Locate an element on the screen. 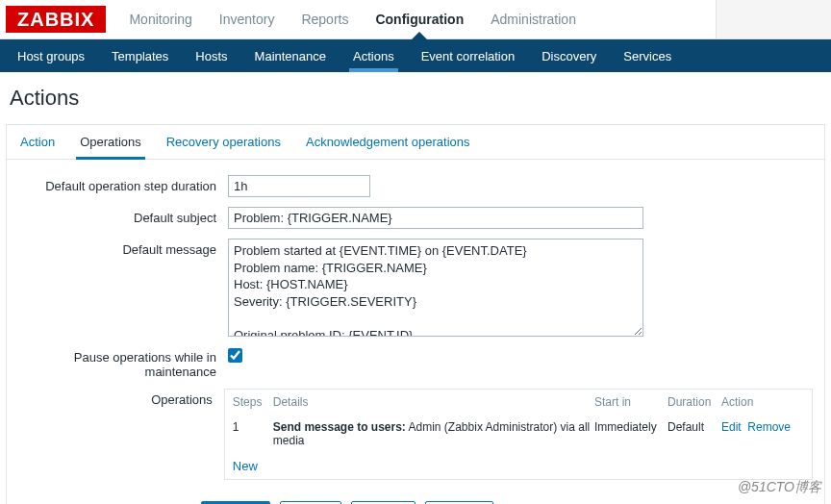 The height and width of the screenshot is (504, 831). col-duration-header: Duration is located at coordinates (694, 402).